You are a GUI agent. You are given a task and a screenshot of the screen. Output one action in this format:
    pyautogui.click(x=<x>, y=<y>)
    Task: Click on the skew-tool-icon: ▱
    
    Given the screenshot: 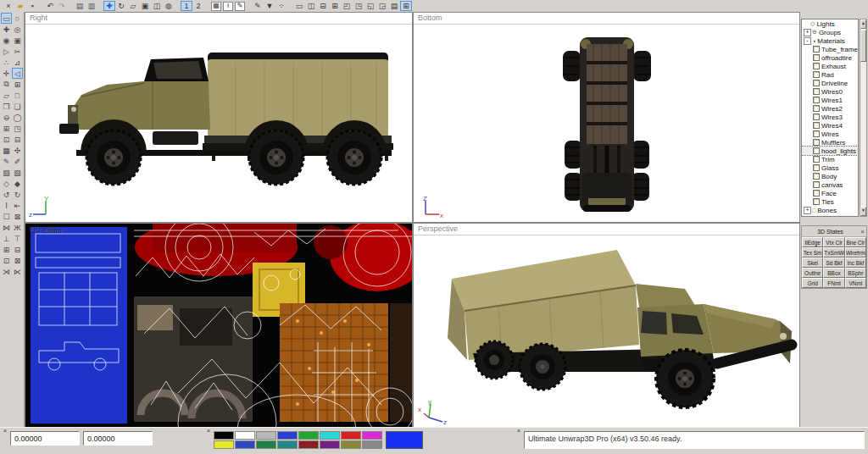 What is the action you would take?
    pyautogui.click(x=7, y=95)
    